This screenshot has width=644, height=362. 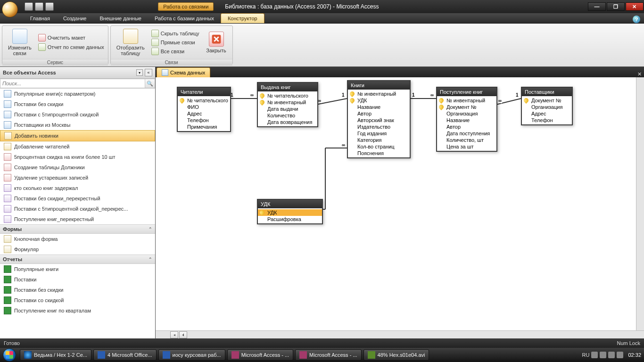 What do you see at coordinates (290, 212) in the screenshot?
I see `relation-table-udk: УДКУДКРасшифровка` at bounding box center [290, 212].